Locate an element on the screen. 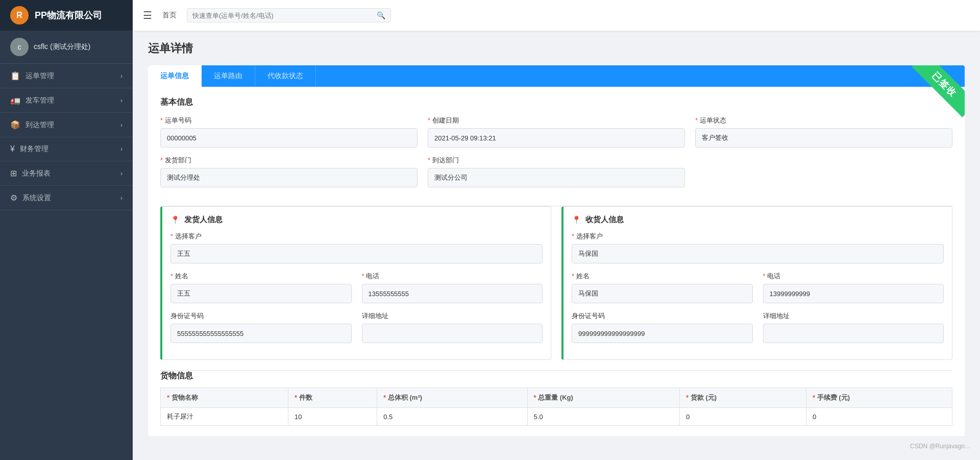  waybill-no-input is located at coordinates (289, 138).